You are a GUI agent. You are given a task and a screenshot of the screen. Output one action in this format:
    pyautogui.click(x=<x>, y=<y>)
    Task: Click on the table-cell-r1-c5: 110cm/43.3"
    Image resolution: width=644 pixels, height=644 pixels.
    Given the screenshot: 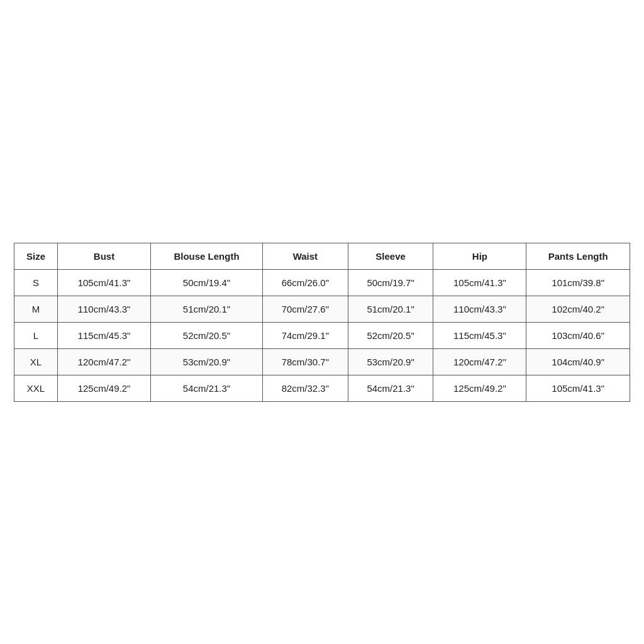 What is the action you would take?
    pyautogui.click(x=480, y=309)
    